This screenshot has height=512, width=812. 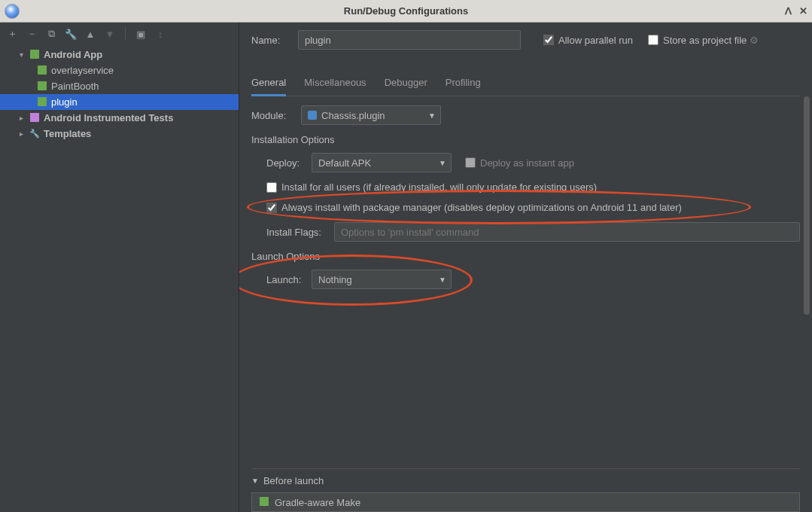 What do you see at coordinates (141, 34) in the screenshot?
I see `folder-icon: ▣` at bounding box center [141, 34].